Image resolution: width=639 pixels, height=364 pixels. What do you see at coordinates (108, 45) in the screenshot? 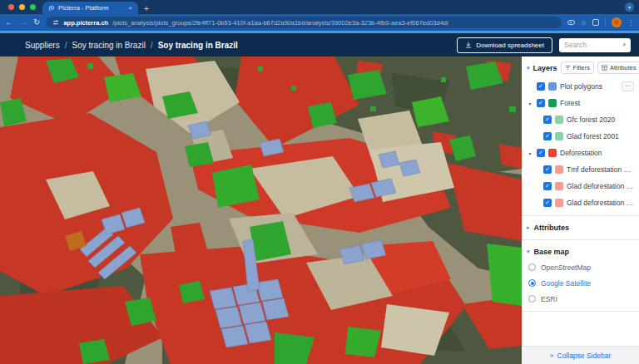
I see `breadcrumb-group: Soy tracing in Brazil` at bounding box center [108, 45].